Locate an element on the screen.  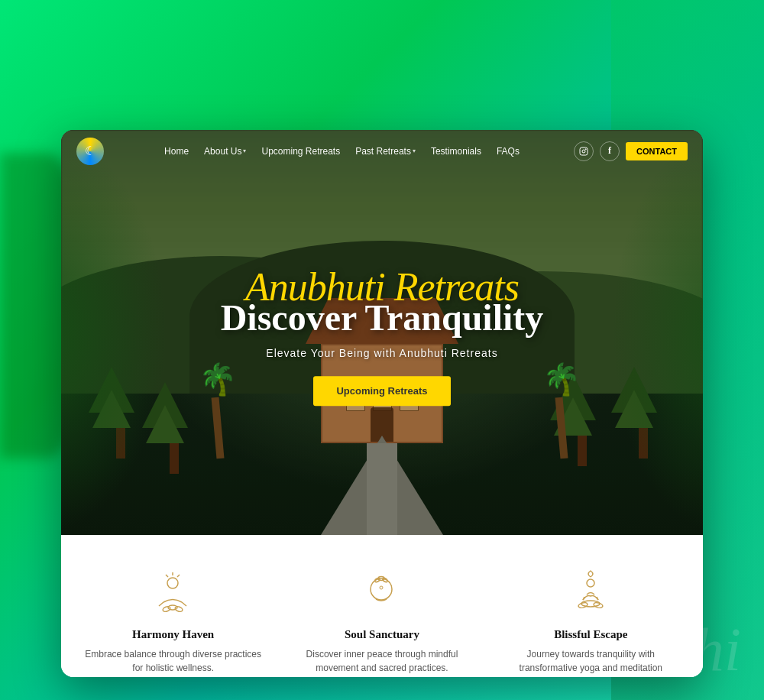
nav-social-icons: f CONTACT is located at coordinates (631, 151).